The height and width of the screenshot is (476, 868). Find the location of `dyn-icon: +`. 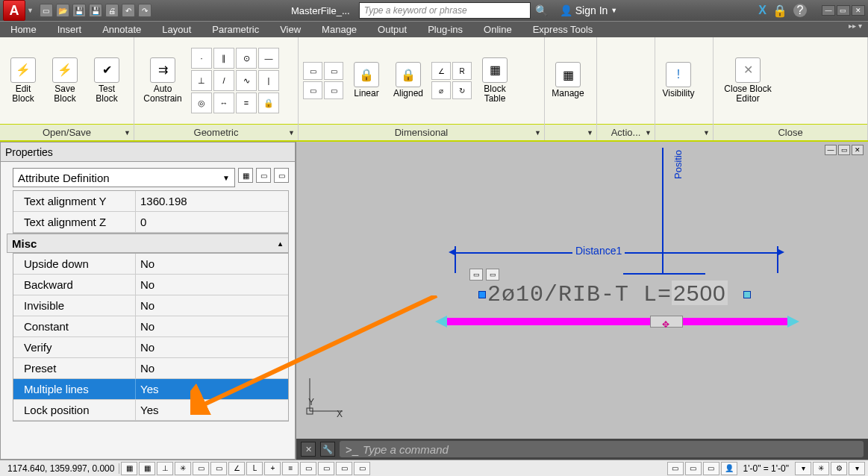

dyn-icon: + is located at coordinates (272, 469).